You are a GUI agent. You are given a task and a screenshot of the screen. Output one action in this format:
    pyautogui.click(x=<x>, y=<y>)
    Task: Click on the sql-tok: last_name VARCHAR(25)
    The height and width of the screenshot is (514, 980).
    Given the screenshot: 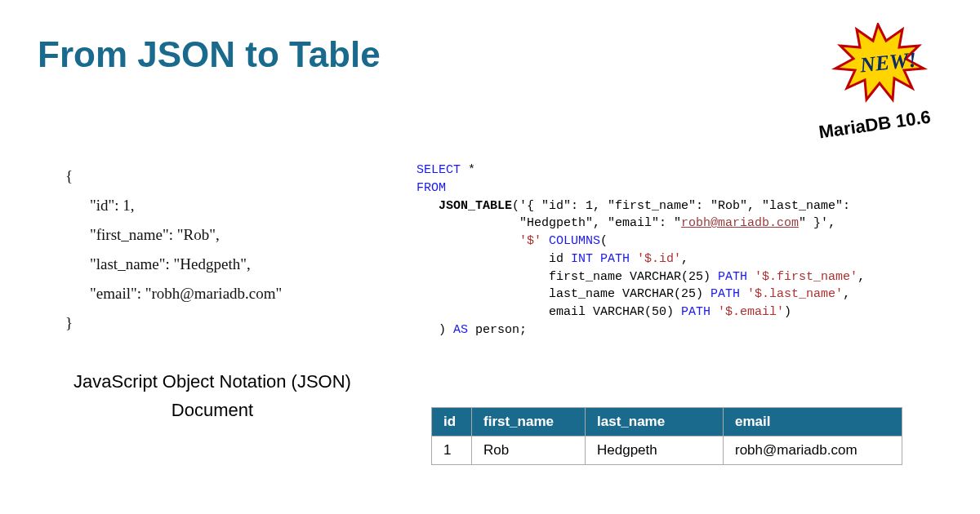 What is the action you would take?
    pyautogui.click(x=630, y=294)
    